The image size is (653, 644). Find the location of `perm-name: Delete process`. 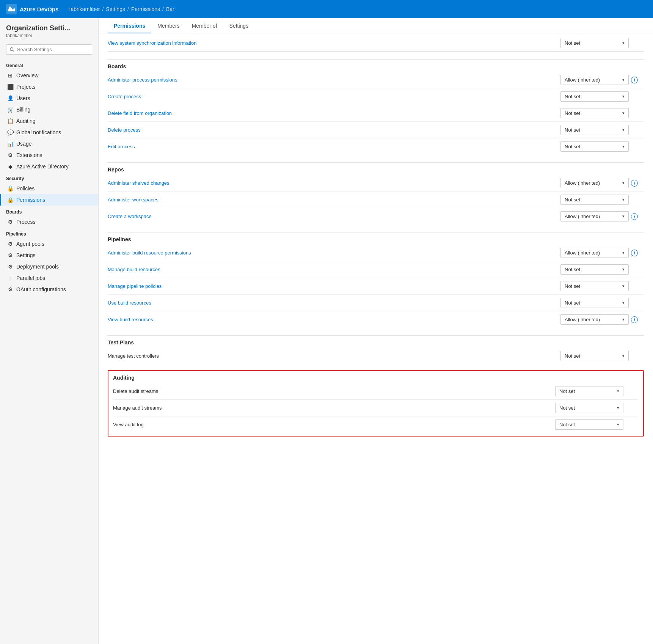

perm-name: Delete process is located at coordinates (334, 130).